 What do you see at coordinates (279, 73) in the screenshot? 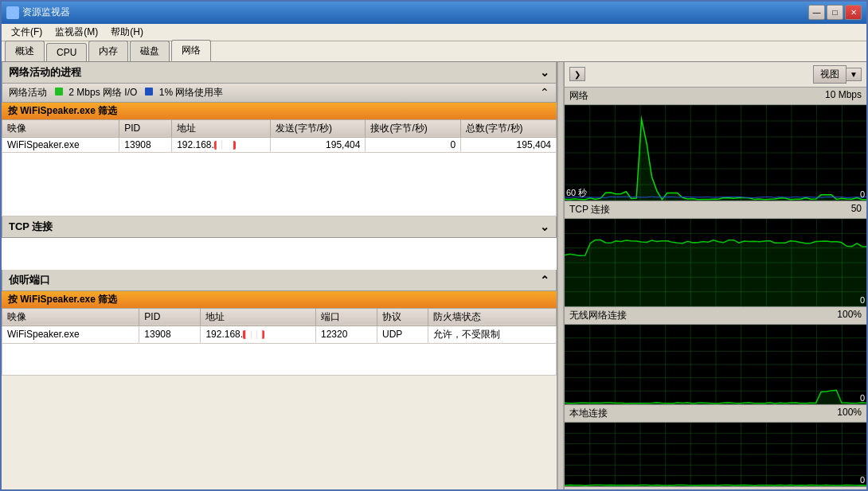
I see `network-activity-processes-header: 网络活动的进程 ⌄` at bounding box center [279, 73].